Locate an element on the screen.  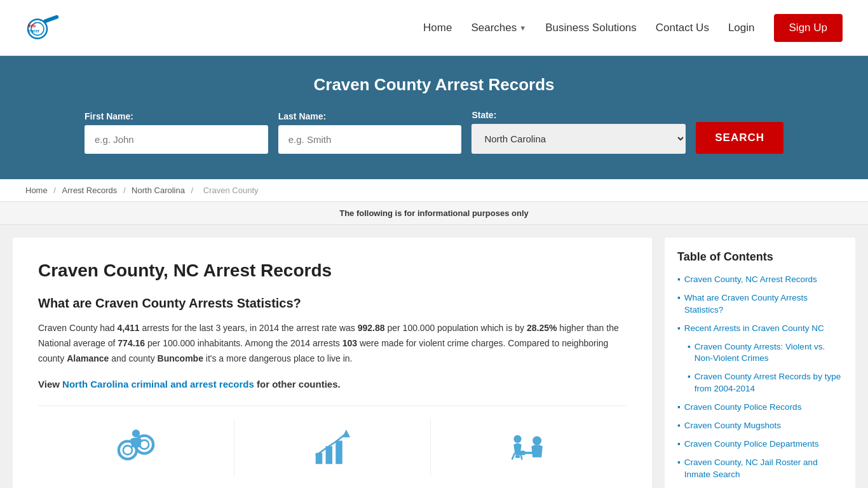
search-form: First Name: Last Name: State: North Caro… is located at coordinates (434, 132).